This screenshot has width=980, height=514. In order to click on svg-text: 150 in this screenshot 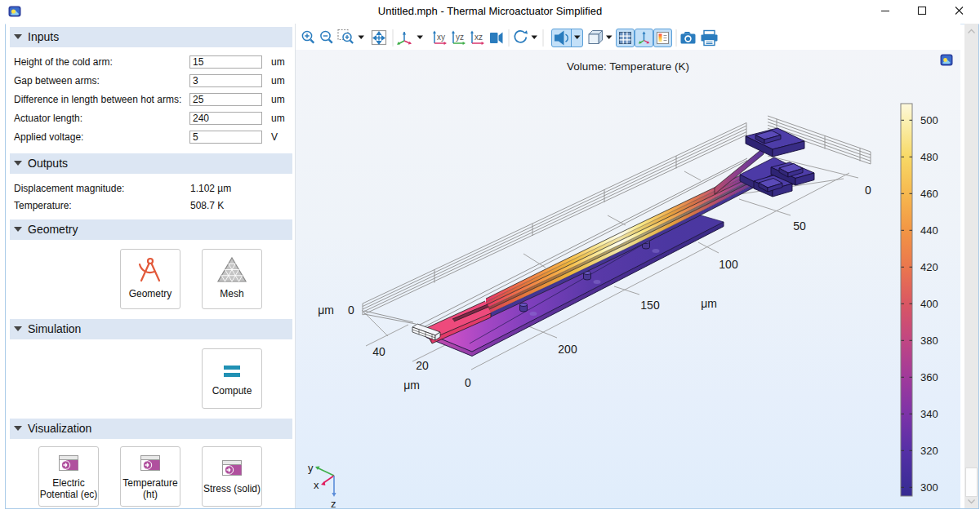, I will do `click(650, 305)`.